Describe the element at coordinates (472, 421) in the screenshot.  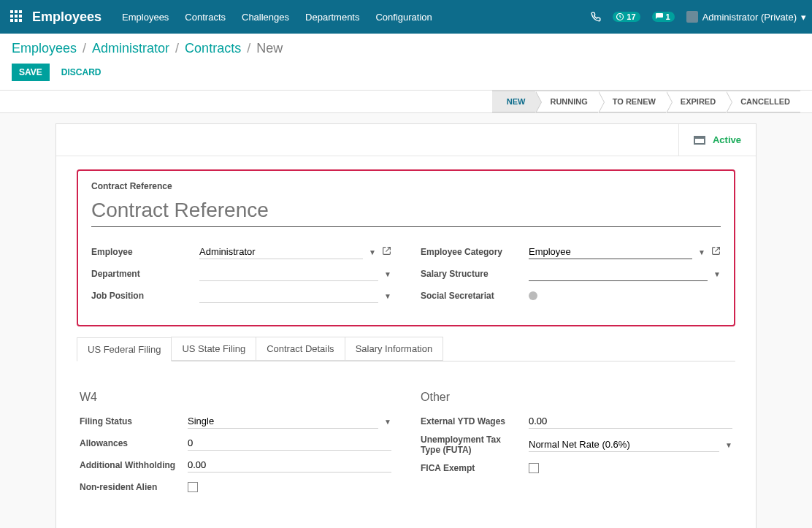
I see `external-ytd-label: External YTD Wages` at that location.